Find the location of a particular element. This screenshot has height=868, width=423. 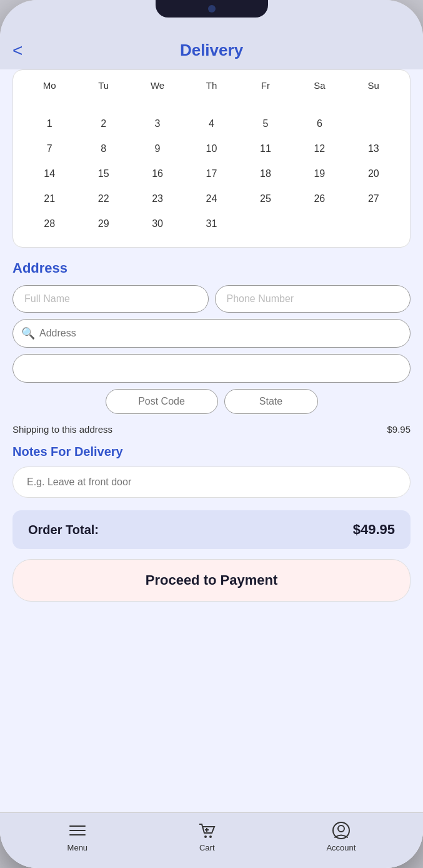

state-input is located at coordinates (271, 401).